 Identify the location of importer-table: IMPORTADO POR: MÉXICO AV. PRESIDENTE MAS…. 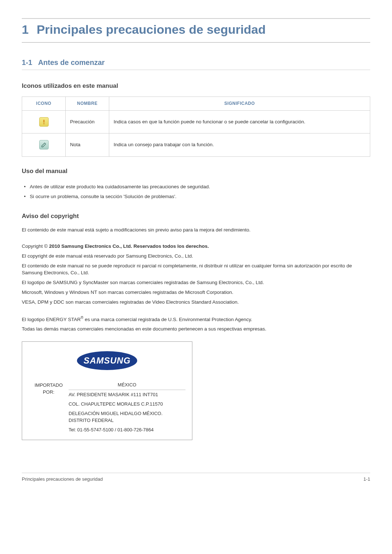
(107, 408).